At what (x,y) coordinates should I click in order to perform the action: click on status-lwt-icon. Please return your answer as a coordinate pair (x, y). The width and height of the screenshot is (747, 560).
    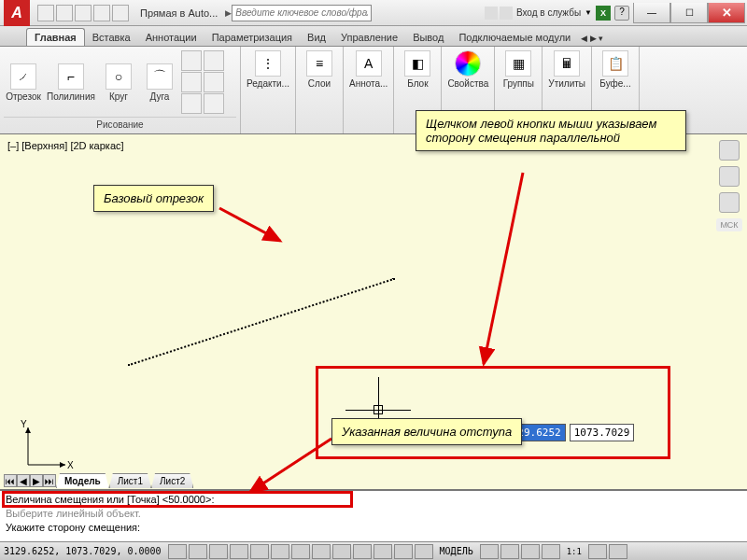
    Looking at the image, I should click on (362, 552).